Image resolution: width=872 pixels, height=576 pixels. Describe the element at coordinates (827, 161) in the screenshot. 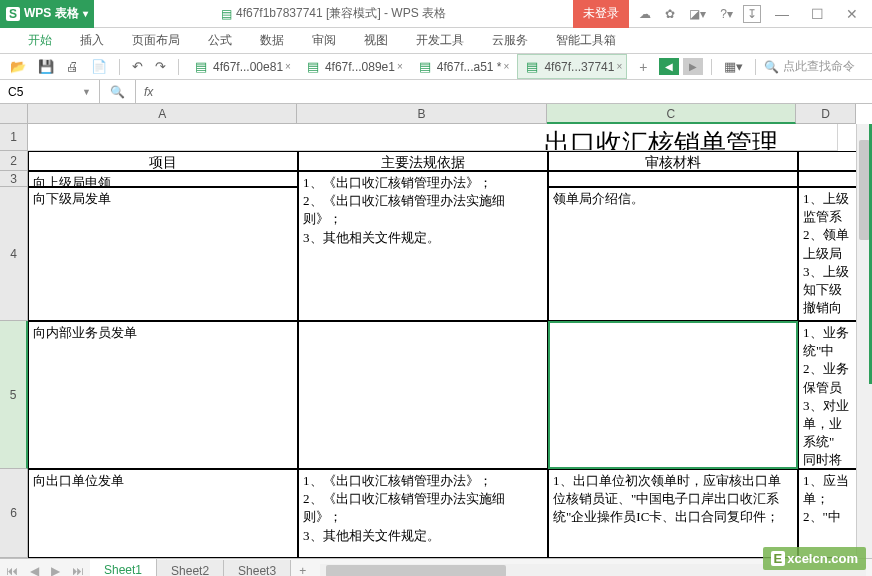

I see `cell-d2` at that location.